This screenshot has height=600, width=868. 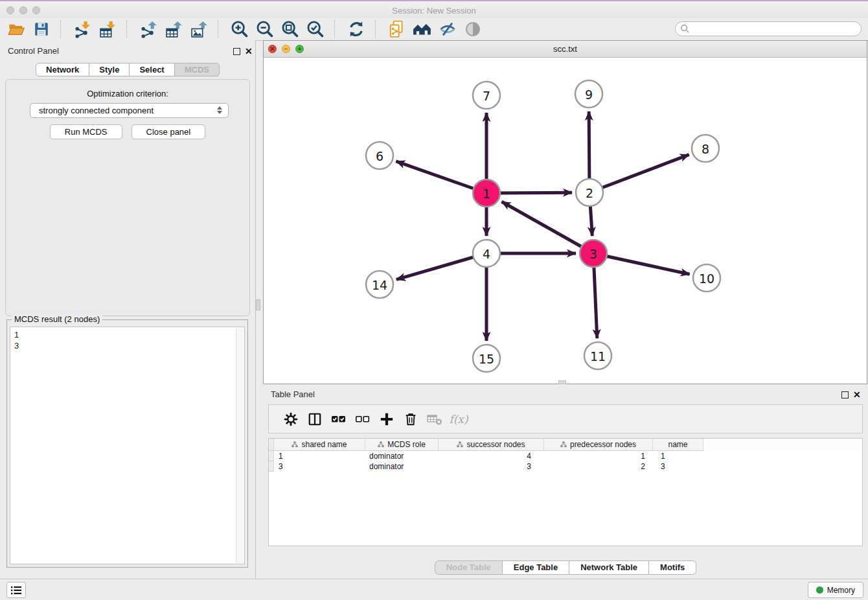 I want to click on result-scrollbar, so click(x=240, y=446).